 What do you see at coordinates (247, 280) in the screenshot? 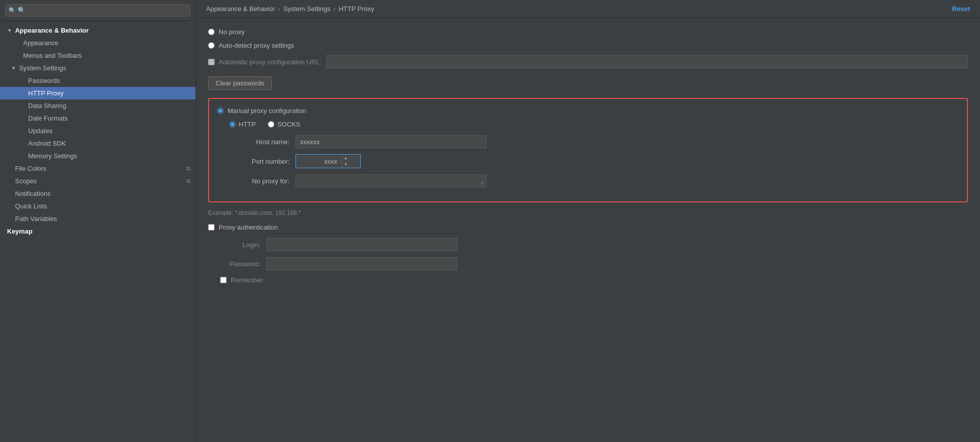
I see `remember-label: Remember` at bounding box center [247, 280].